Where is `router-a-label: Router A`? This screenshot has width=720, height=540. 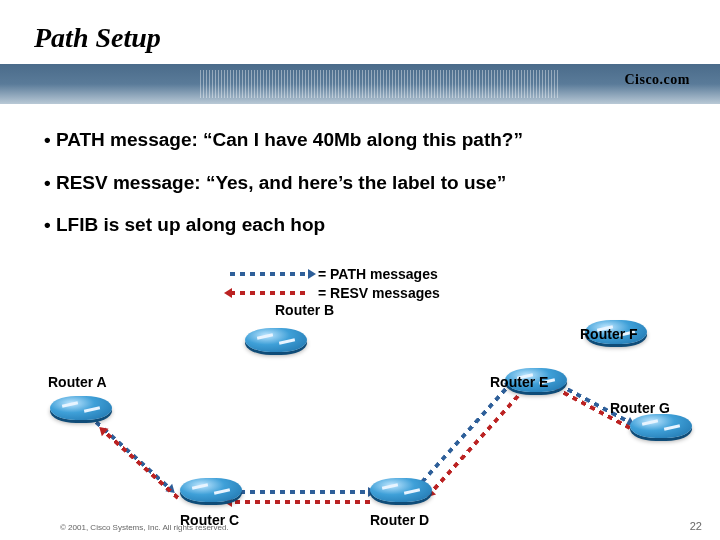 router-a-label: Router A is located at coordinates (78, 382).